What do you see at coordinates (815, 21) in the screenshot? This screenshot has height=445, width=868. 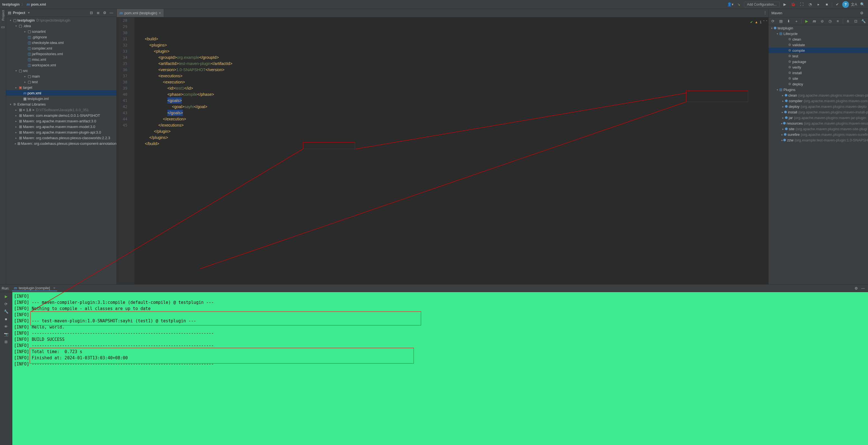 I see `maven-m-icon: m` at bounding box center [815, 21].